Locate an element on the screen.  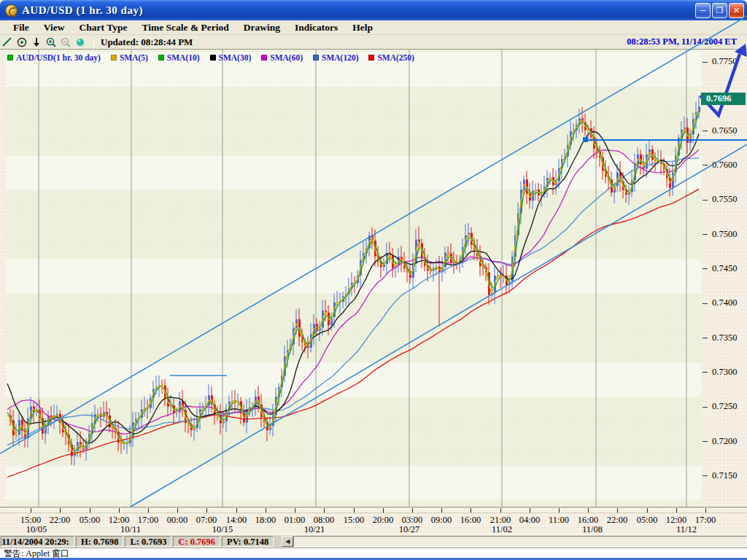
legend-item-sma-5: SMA(5) is located at coordinates (130, 58).